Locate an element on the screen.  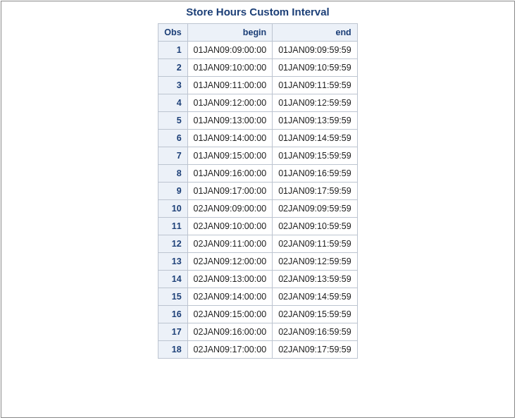
begin-cell: 02JAN09:16:00:00 is located at coordinates (230, 333).